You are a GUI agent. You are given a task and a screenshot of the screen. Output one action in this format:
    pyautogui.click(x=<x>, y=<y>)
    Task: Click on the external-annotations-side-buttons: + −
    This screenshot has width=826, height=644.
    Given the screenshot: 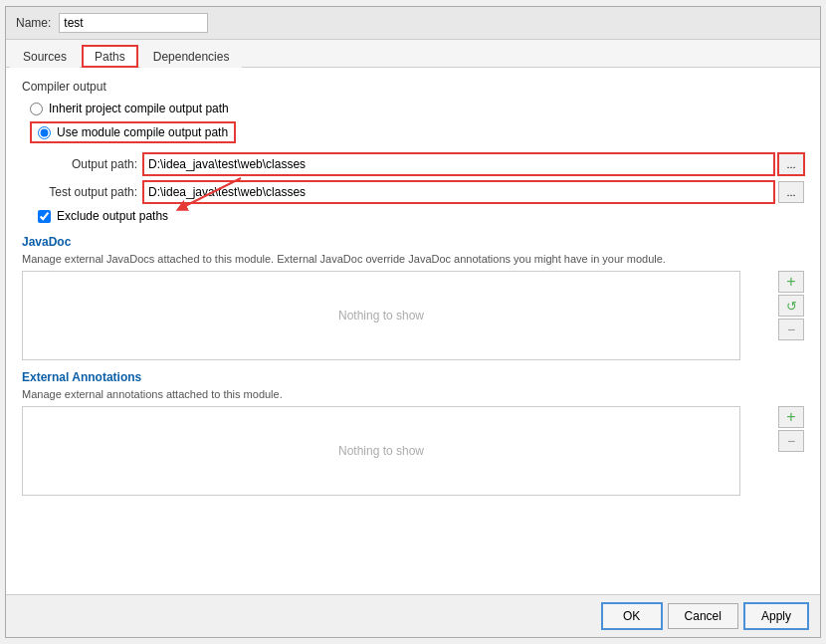 What is the action you would take?
    pyautogui.click(x=791, y=429)
    